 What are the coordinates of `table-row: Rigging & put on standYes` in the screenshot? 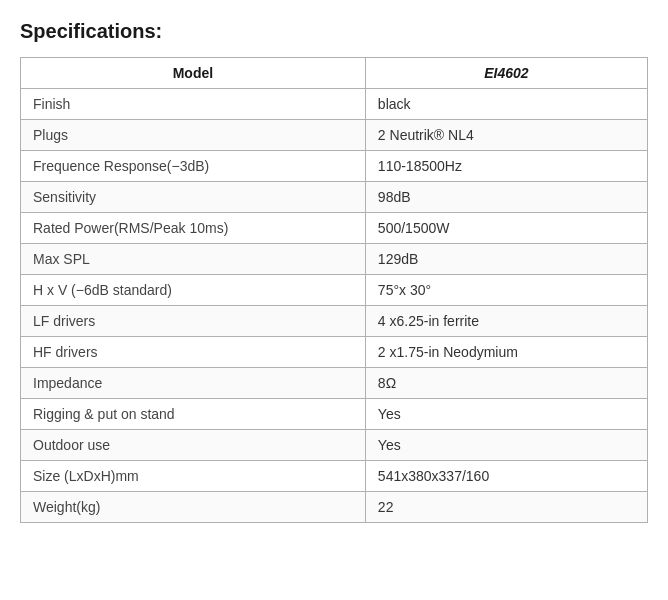 It's located at (334, 414).